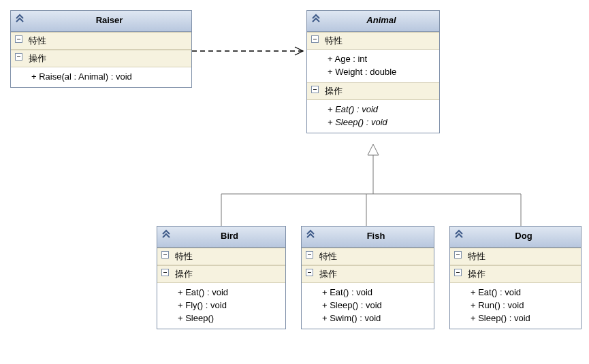 The height and width of the screenshot is (364, 589). What do you see at coordinates (515, 278) in the screenshot?
I see `class-dog: Dog 特性 操作 + Eat() : void + Run() : void …` at bounding box center [515, 278].